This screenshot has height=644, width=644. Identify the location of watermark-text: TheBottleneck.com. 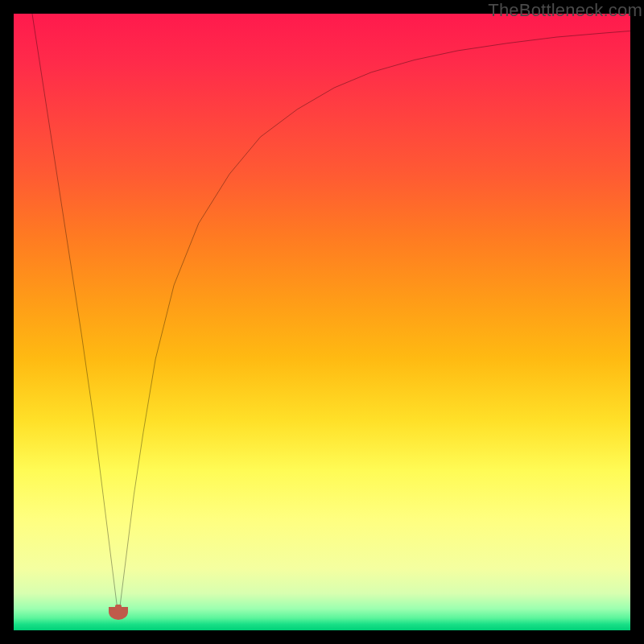
(565, 10).